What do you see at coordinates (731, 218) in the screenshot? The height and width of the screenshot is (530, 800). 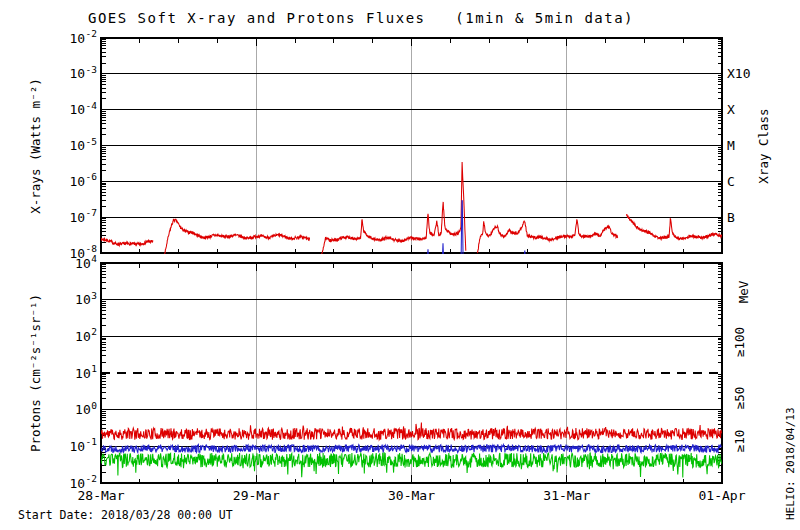 I see `xray-class-label: B` at bounding box center [731, 218].